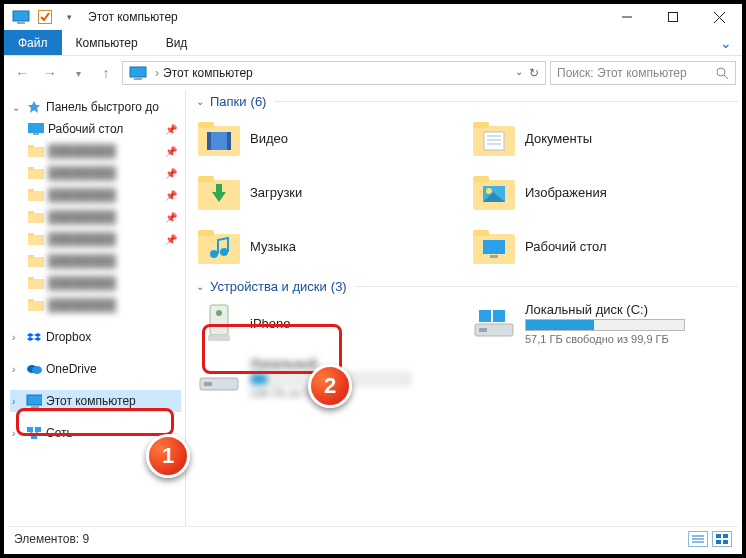 The image size is (746, 558). Describe the element at coordinates (330, 393) in the screenshot. I see `drive-sublabel: 196 ГБ св ГБ` at that location.